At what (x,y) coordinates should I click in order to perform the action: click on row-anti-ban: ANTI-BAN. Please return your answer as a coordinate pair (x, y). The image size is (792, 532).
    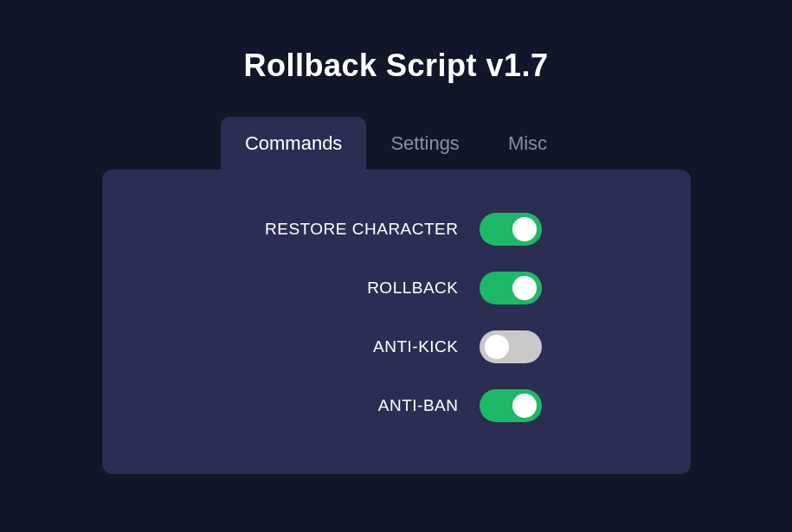
    Looking at the image, I should click on (396, 406).